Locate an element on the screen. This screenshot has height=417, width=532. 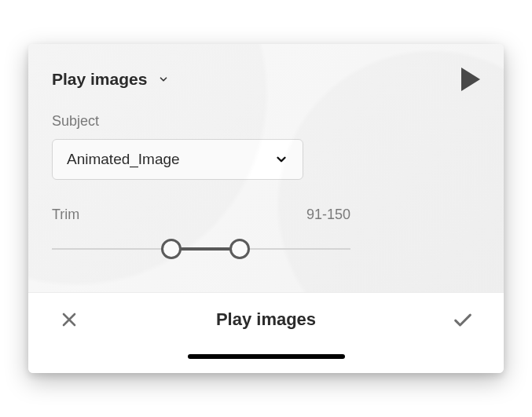
cancel-button is located at coordinates (69, 320).